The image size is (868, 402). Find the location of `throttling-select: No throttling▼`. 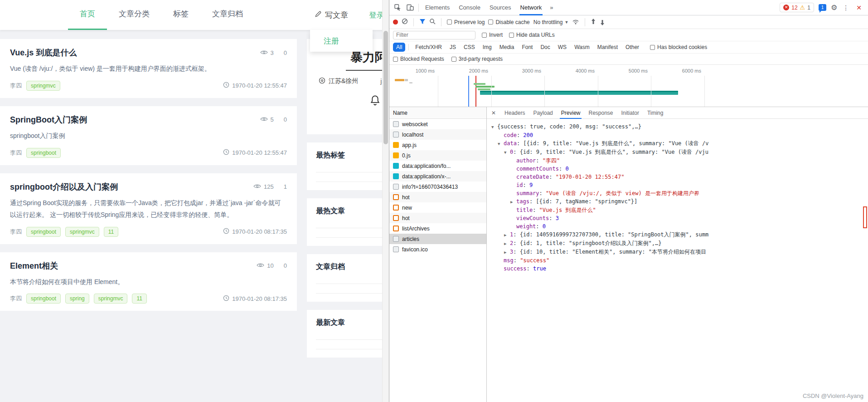

throttling-select: No throttling▼ is located at coordinates (551, 22).